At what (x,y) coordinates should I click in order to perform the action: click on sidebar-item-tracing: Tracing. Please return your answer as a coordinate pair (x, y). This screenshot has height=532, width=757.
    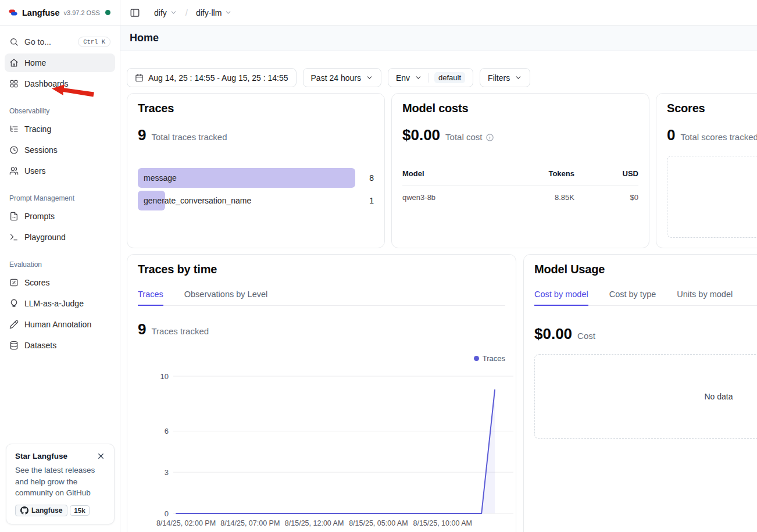
    Looking at the image, I should click on (60, 129).